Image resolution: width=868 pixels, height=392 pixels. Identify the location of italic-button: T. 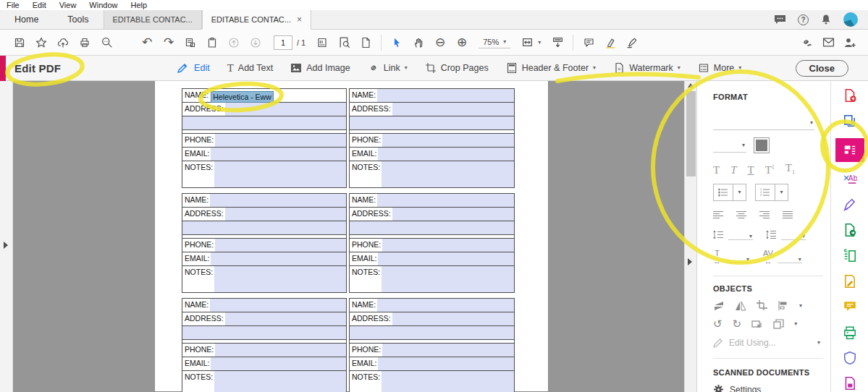
(733, 171).